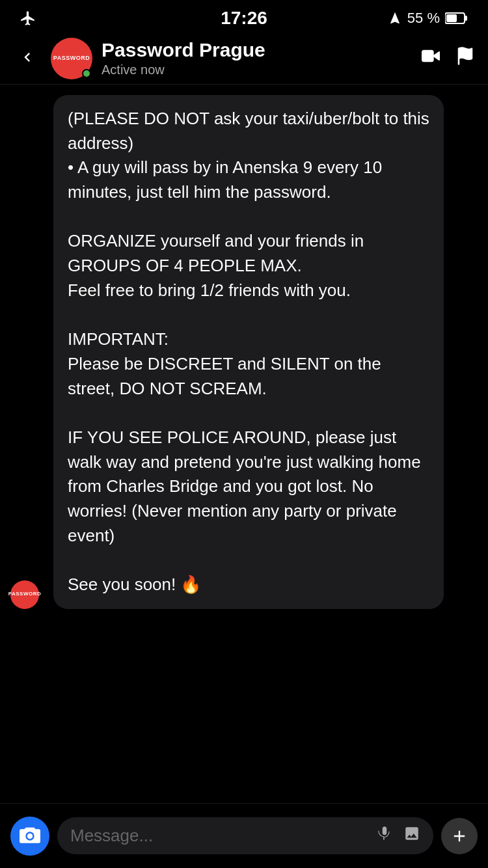 The image size is (488, 868). Describe the element at coordinates (447, 59) in the screenshot. I see `header-actions` at that location.